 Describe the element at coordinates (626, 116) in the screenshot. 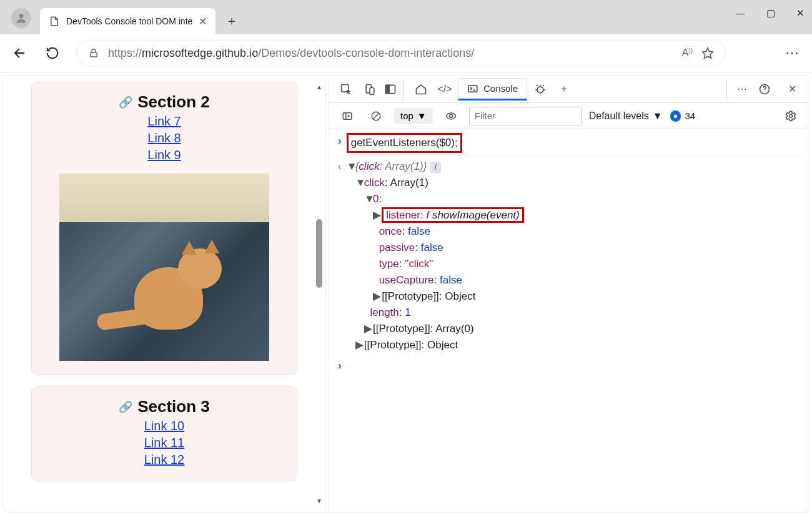

I see `log-levels-selector: Default levels▼` at that location.